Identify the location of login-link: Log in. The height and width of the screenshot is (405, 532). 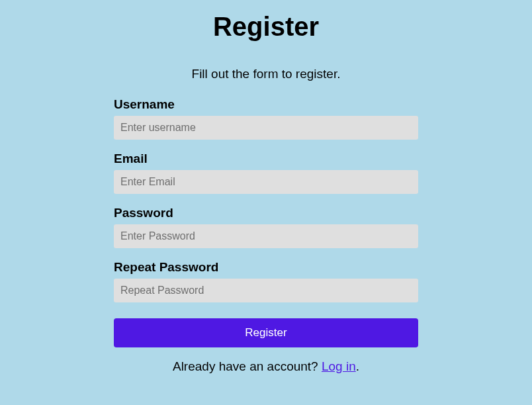
(339, 367).